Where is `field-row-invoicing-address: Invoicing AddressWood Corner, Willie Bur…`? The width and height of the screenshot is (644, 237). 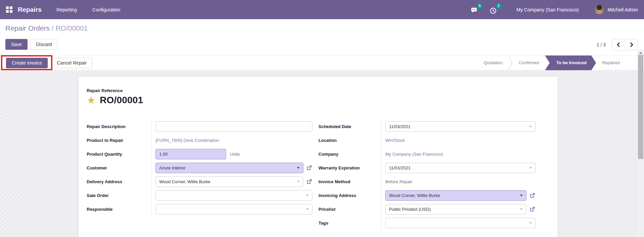
field-row-invoicing-address: Invoicing AddressWood Corner, Willie Bur… is located at coordinates (427, 196).